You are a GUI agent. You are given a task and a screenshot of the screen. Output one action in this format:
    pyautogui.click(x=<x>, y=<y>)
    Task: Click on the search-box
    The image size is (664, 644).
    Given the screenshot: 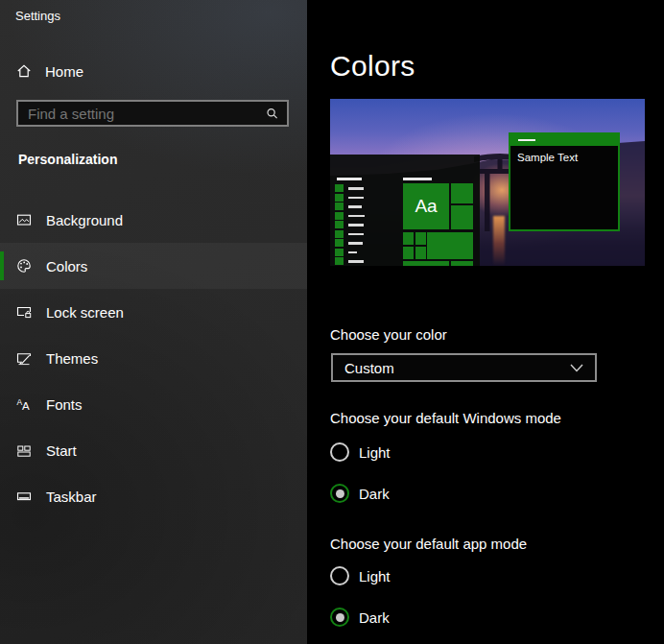 What is the action you would take?
    pyautogui.click(x=153, y=113)
    